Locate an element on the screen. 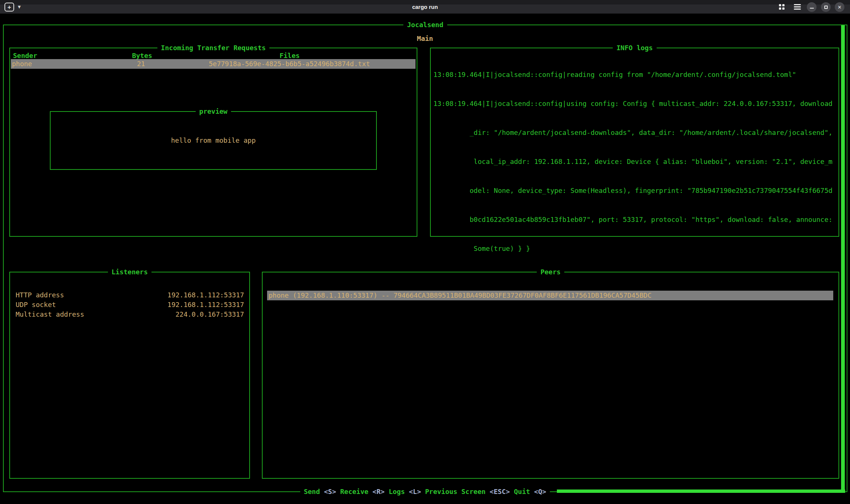  peers-title: Peers is located at coordinates (551, 272).